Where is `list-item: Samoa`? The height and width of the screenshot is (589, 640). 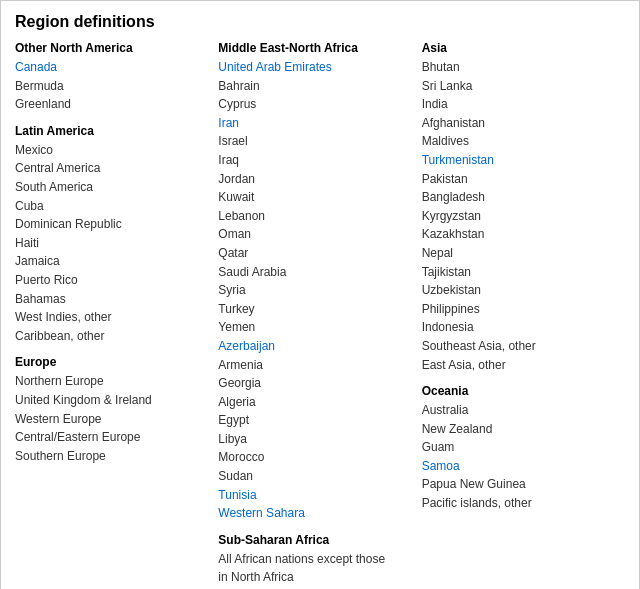
list-item: Samoa is located at coordinates (518, 466).